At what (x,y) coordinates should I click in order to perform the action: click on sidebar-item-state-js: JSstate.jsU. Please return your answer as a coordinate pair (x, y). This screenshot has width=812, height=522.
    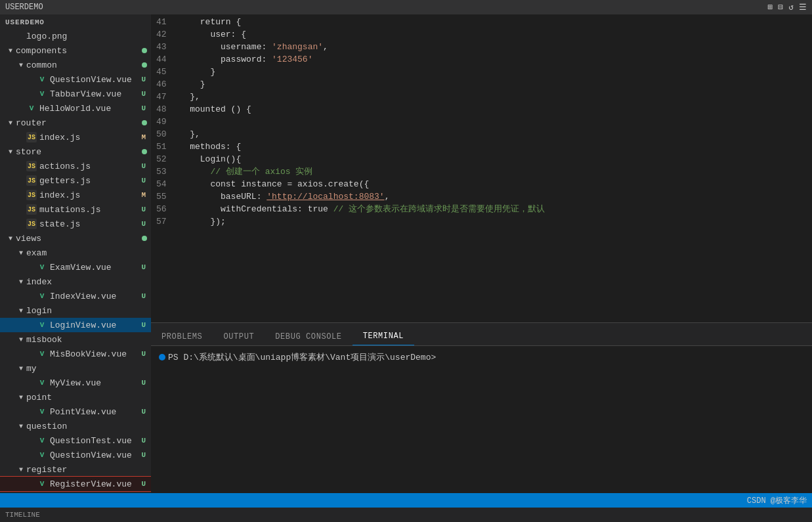
    Looking at the image, I should click on (75, 224).